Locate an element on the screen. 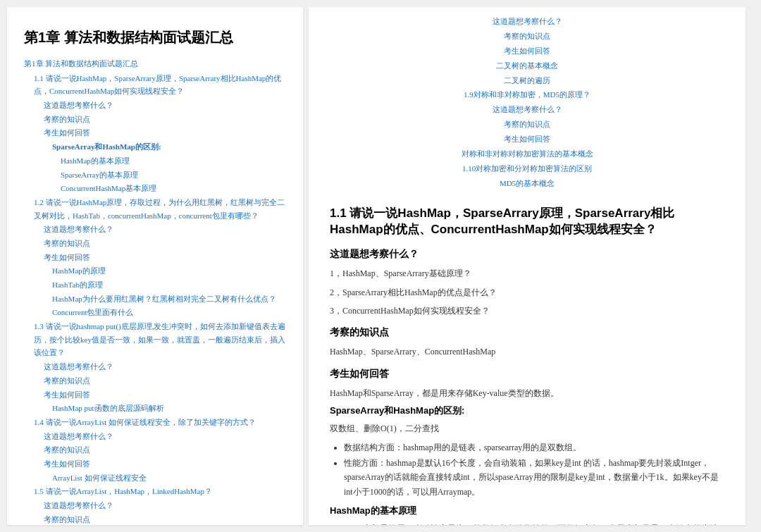 Image resolution: width=761 pixels, height=532 pixels. toc-item: 1.3 请说一说hashmap put()底层原理,发生冲突时，如何去添加新键值… is located at coordinates (155, 340).